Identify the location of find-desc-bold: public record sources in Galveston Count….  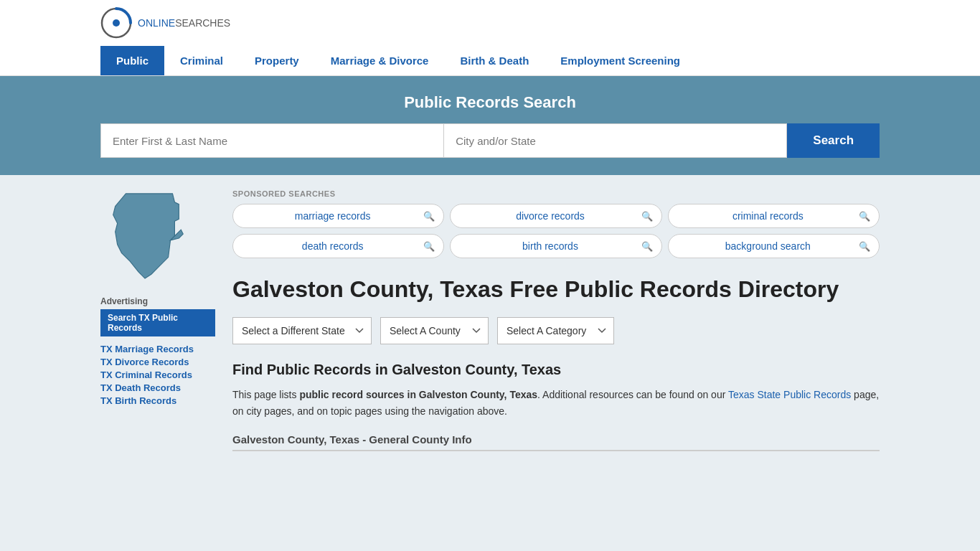
(418, 395).